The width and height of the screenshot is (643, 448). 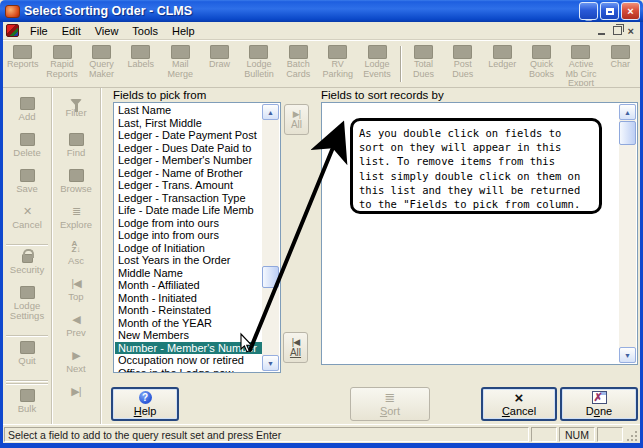 What do you see at coordinates (620, 64) in the screenshot?
I see `toolbar-char: Char` at bounding box center [620, 64].